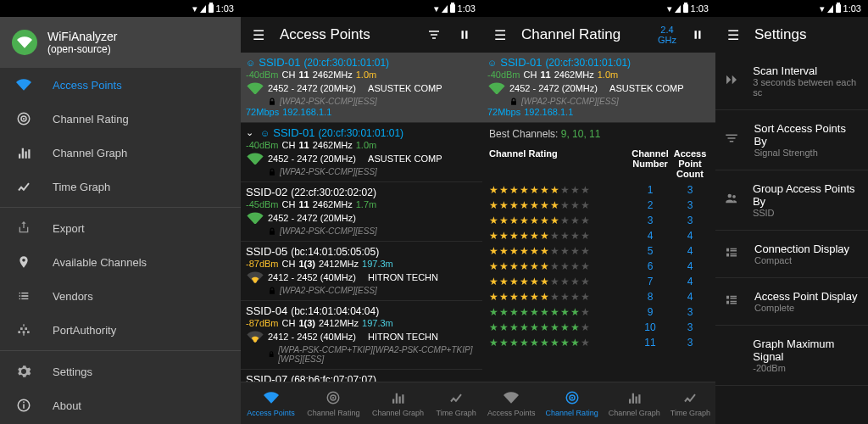  Describe the element at coordinates (792, 356) in the screenshot. I see `setting-graph-maximum-signal: Graph Maximum Signal -20dBm` at that location.